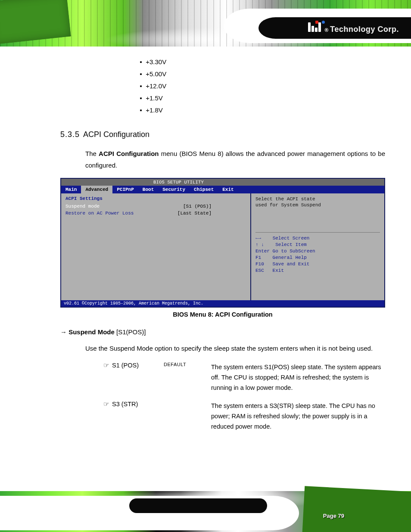 This screenshot has width=411, height=532. What do you see at coordinates (156, 74) in the screenshot?
I see `voltage-value: +5.00V` at bounding box center [156, 74].